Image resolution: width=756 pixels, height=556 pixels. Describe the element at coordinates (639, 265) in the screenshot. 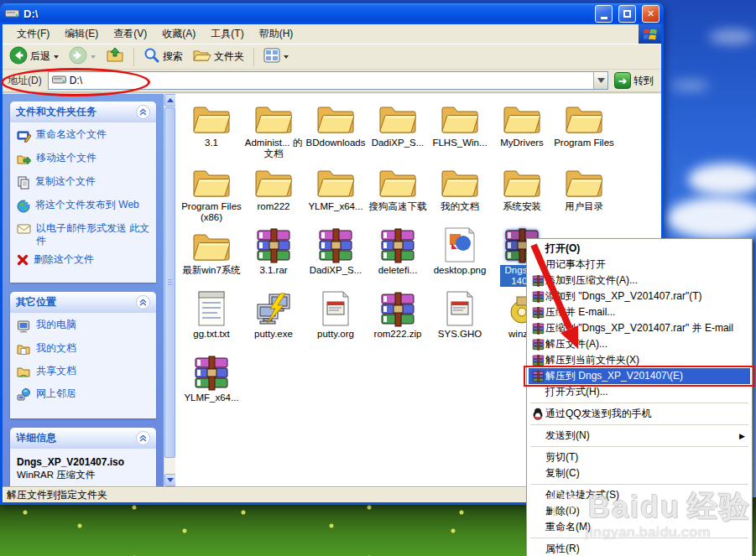

I see `context-menu-item-1: 用记事本打开` at that location.